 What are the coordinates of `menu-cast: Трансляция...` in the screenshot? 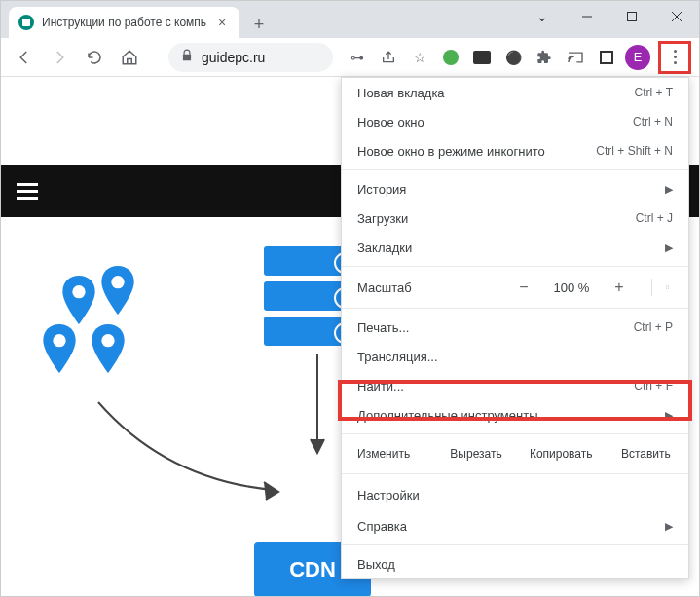 It's located at (515, 356).